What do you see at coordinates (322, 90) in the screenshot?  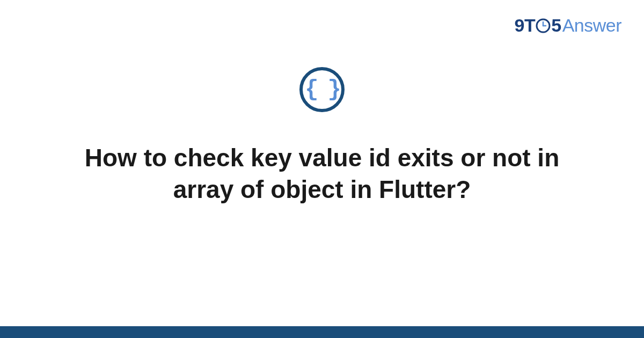 I see `code-braces-icon: { }` at bounding box center [322, 90].